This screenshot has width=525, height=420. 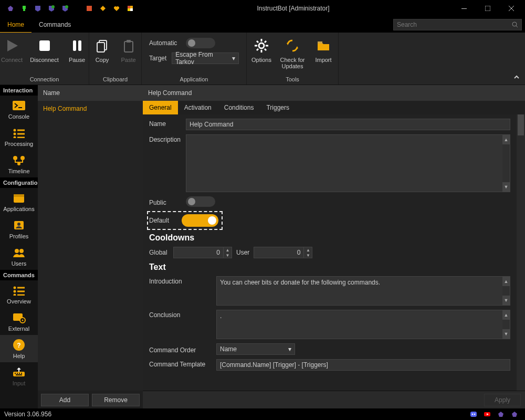 What do you see at coordinates (348, 163) in the screenshot?
I see `description-textarea: ▲▼` at bounding box center [348, 163].